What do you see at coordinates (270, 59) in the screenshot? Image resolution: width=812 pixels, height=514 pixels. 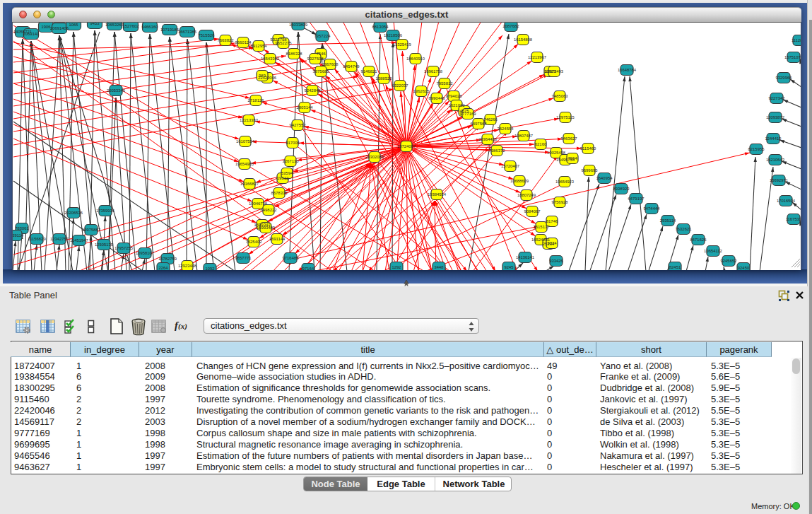 I see `svg-text: 16543362` at bounding box center [270, 59].